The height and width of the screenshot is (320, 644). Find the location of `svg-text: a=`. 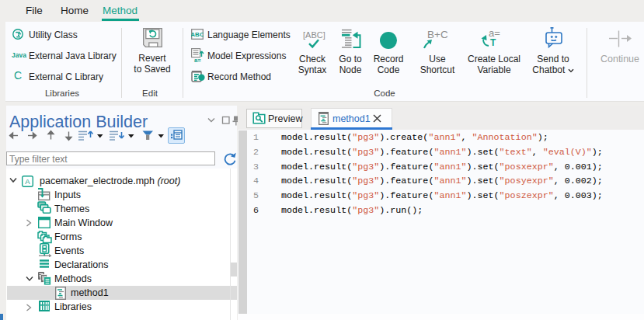

svg-text: a= is located at coordinates (197, 60).